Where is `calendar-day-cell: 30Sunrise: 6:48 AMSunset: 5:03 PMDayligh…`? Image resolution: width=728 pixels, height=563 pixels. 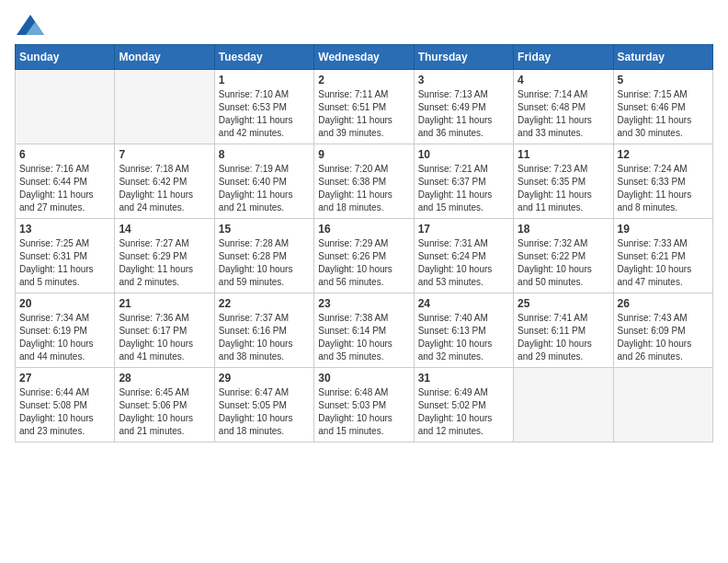
calendar-day-cell: 30Sunrise: 6:48 AMSunset: 5:03 PMDayligh… is located at coordinates (364, 405).